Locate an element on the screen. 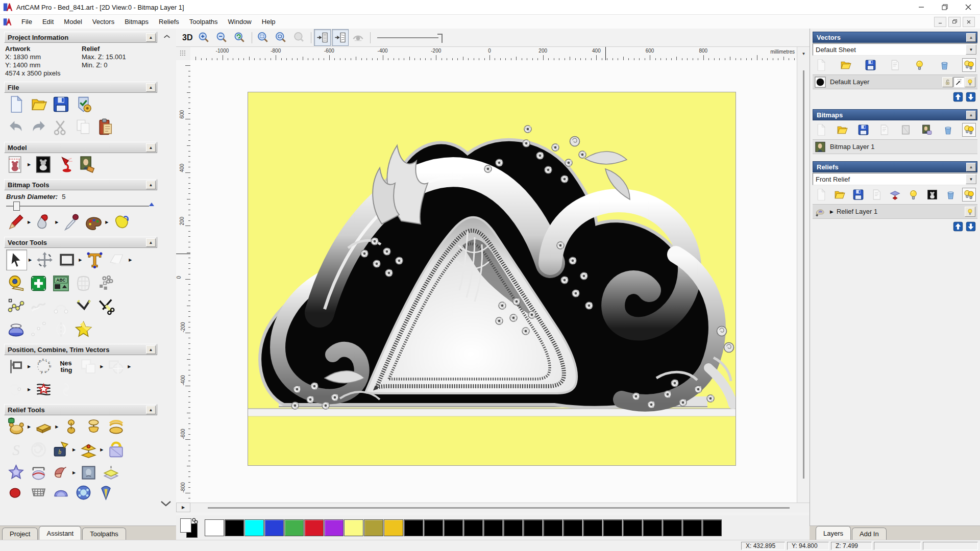  two-rail-spin-button is located at coordinates (71, 427).